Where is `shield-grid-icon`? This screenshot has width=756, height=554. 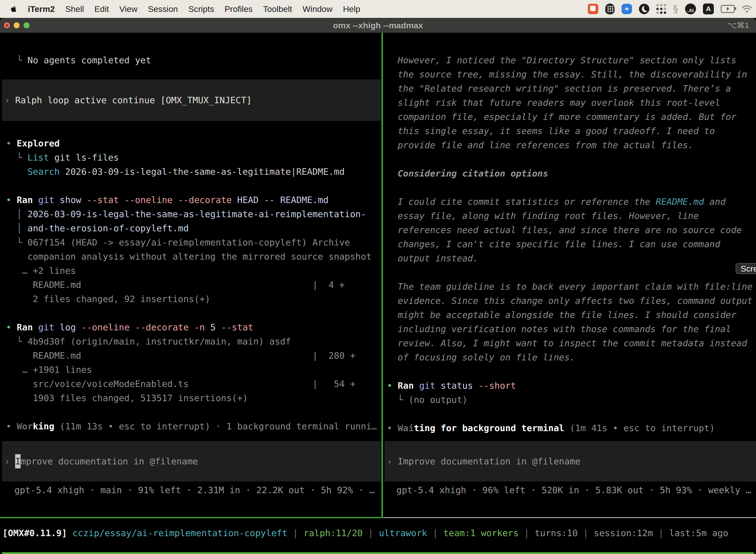
shield-grid-icon is located at coordinates (610, 9).